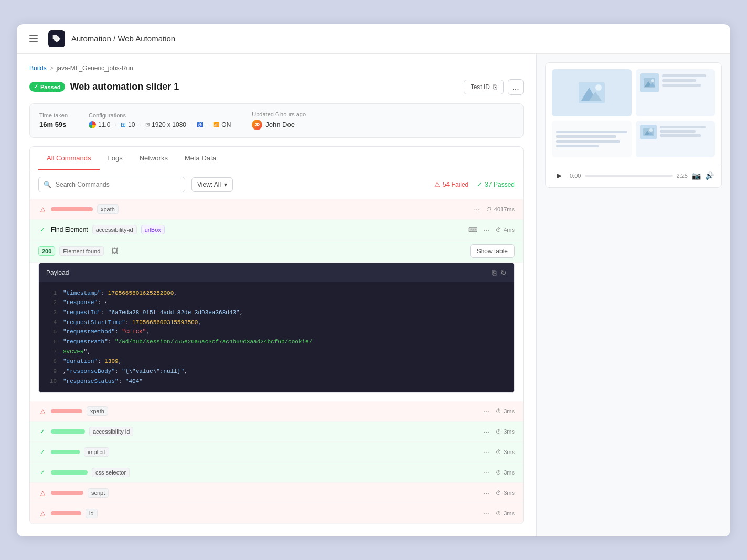  I want to click on configurations: Configurations 11.0 · ⊞ 10 ·, so click(159, 121).